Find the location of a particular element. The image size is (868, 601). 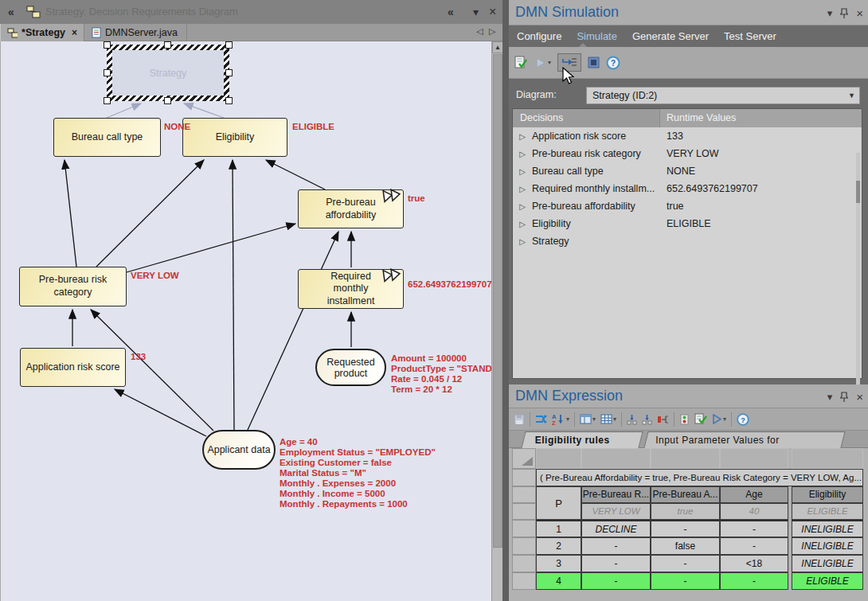

run-simulation-icon: ▾ is located at coordinates (543, 63).